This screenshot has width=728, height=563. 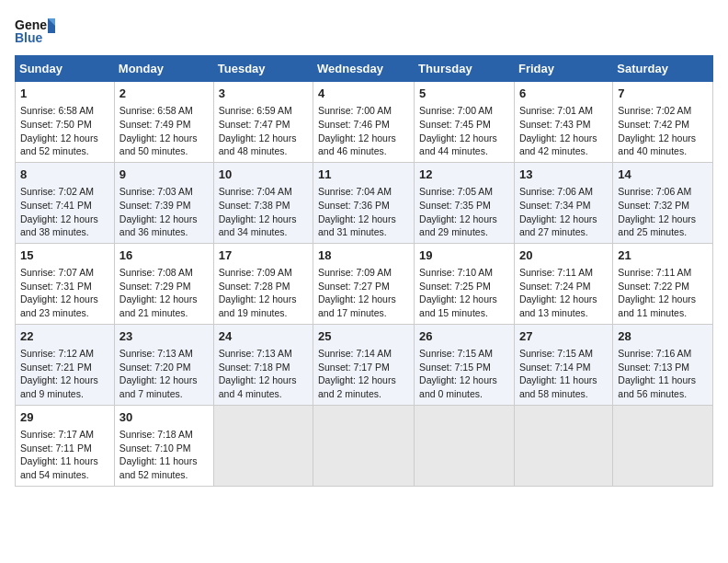 I want to click on day-number: 25, so click(x=364, y=337).